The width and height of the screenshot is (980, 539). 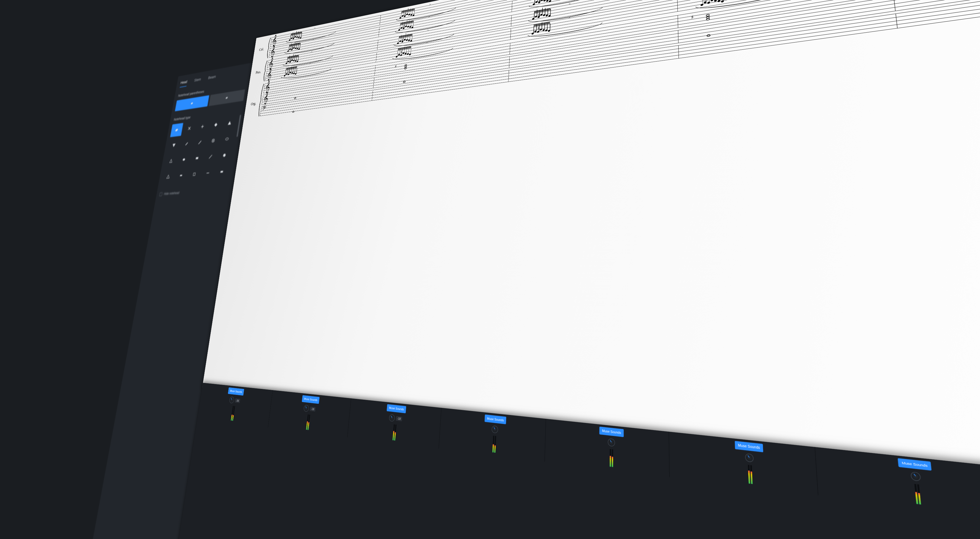 I want to click on notehead-type-line, so click(x=208, y=173).